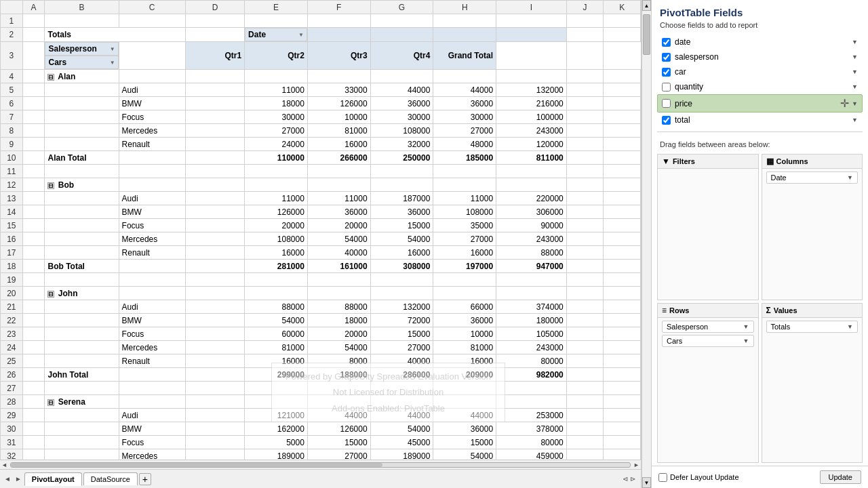 The width and height of the screenshot is (868, 488). I want to click on row-num: 7, so click(12, 117).